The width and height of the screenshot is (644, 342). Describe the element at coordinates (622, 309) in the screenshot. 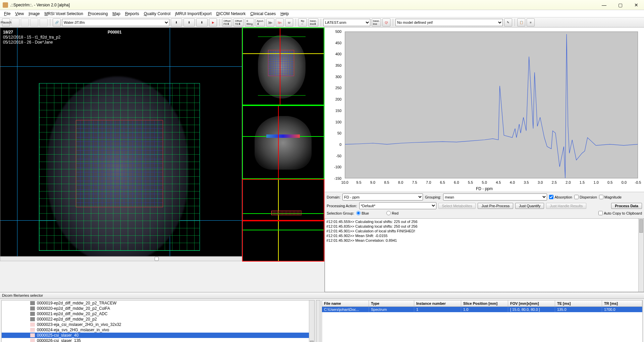

I see `table-cell: 1700.0` at that location.